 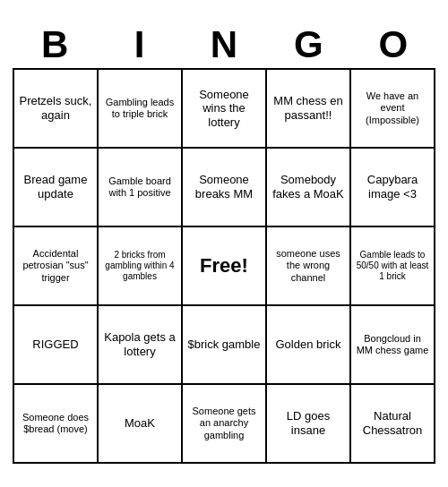 I want to click on bingo-cell-1: Gambling leads to triple brick, so click(x=141, y=109).